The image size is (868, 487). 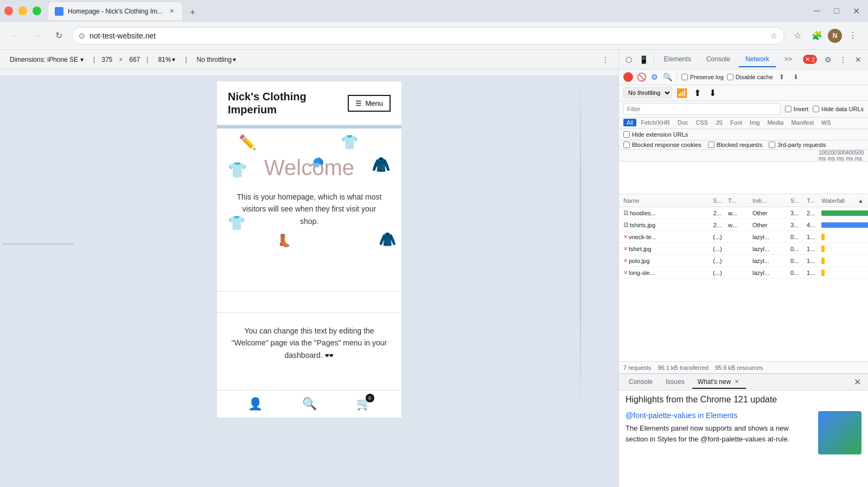 What do you see at coordinates (641, 382) in the screenshot?
I see `console-tab-console: Console` at bounding box center [641, 382].